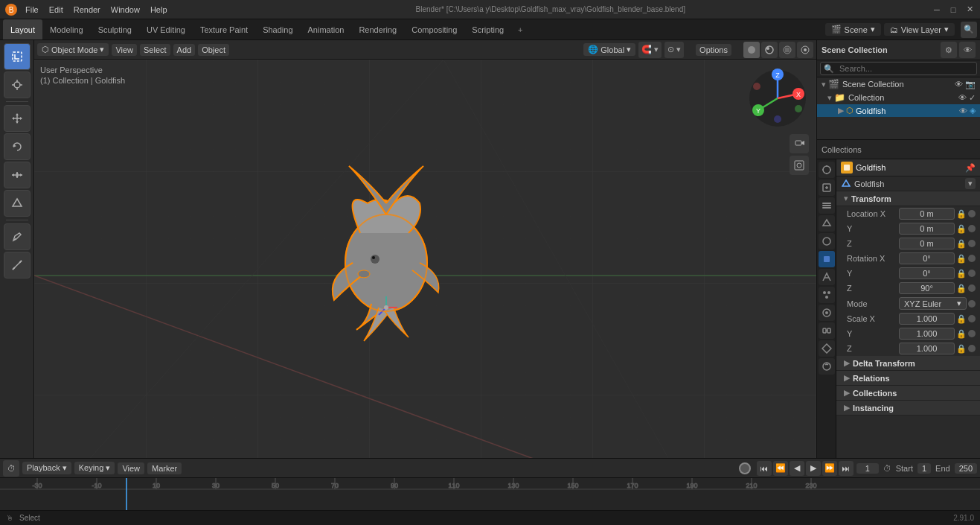 Image resolution: width=980 pixels, height=525 pixels. I want to click on tab-add: +, so click(520, 30).